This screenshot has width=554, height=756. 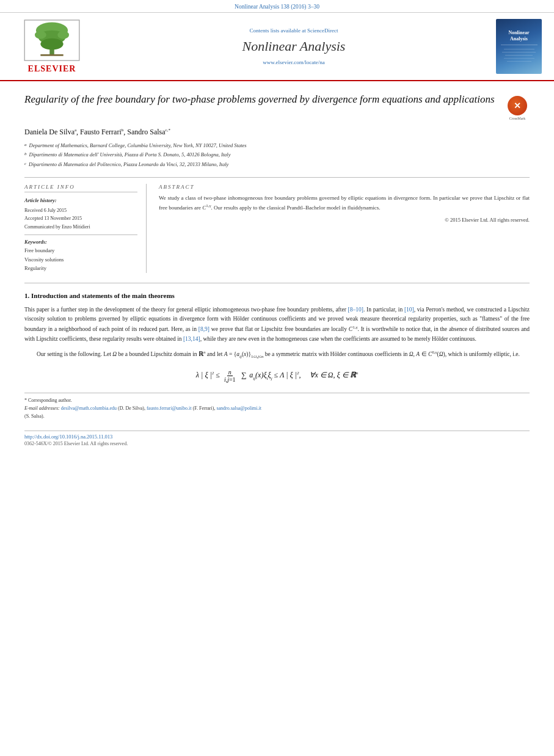 What do you see at coordinates (517, 108) in the screenshot?
I see `crossmark: ✕ CrossMark` at bounding box center [517, 108].